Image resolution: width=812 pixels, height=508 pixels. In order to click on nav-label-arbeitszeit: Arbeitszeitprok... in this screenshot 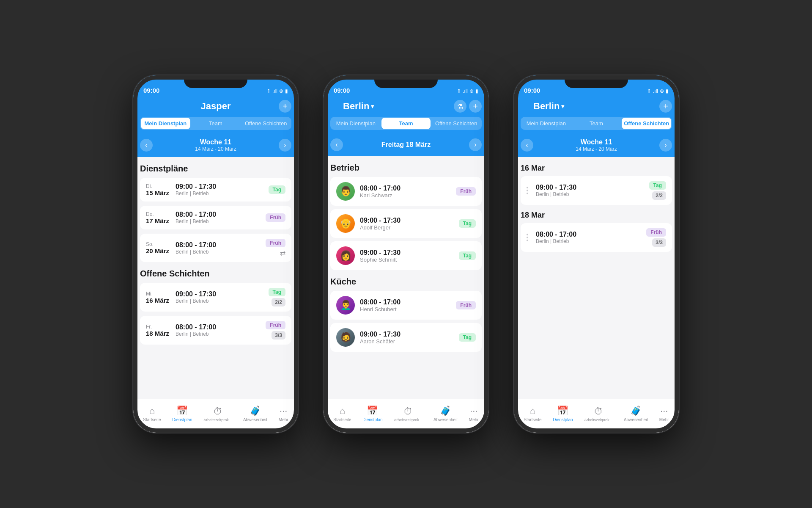, I will do `click(217, 420)`.